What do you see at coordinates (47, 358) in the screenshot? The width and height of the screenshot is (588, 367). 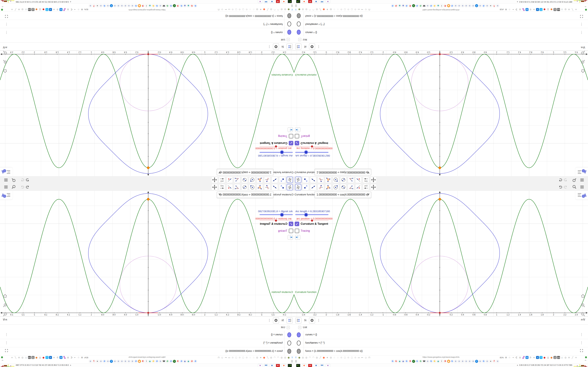 I see `up-arrow-icon: ↑` at bounding box center [47, 358].